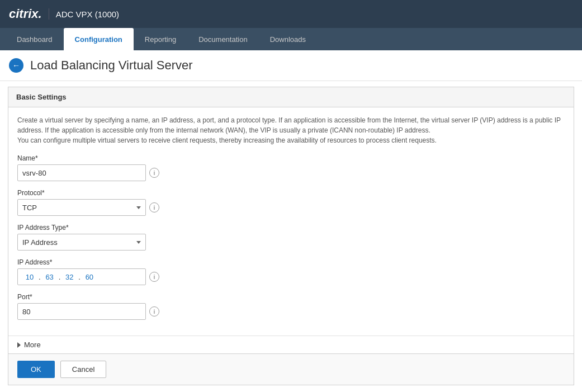  Describe the element at coordinates (87, 15) in the screenshot. I see `app-title: ADC VPX (1000)` at that location.